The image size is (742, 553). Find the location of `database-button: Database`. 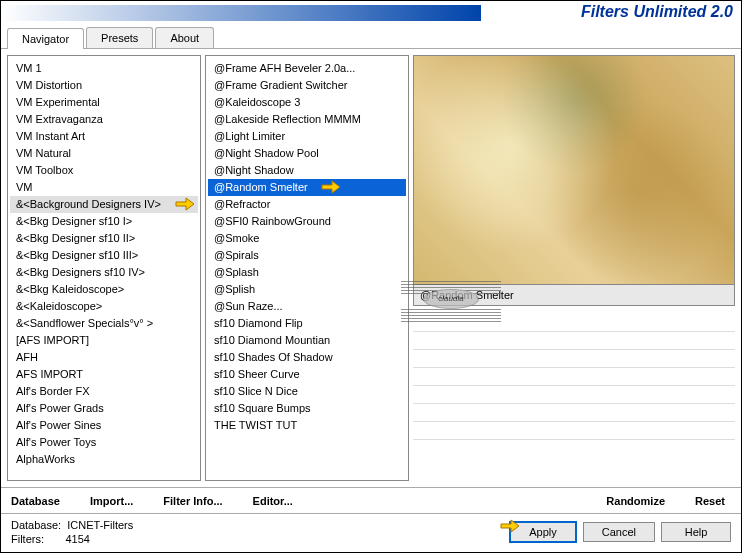

database-button: Database is located at coordinates (36, 501).